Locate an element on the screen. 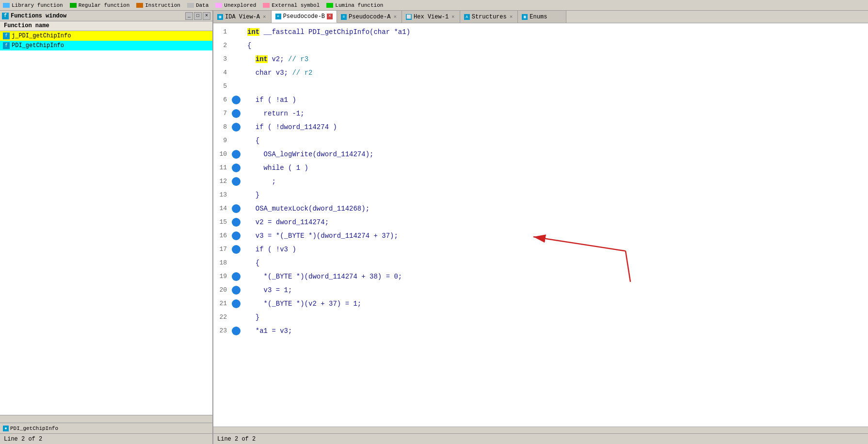  horizontal-scrollbar is located at coordinates (541, 430).